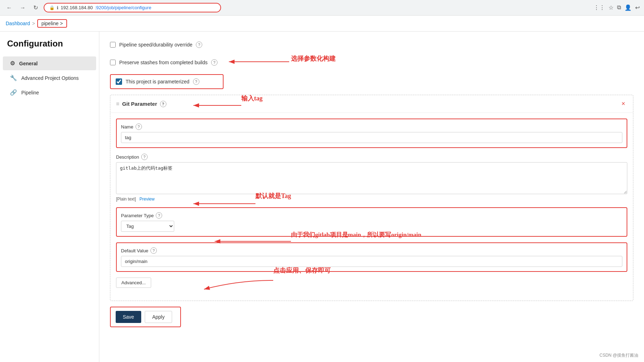 Image resolution: width=644 pixels, height=362 pixels. I want to click on apply-button: Apply, so click(158, 317).